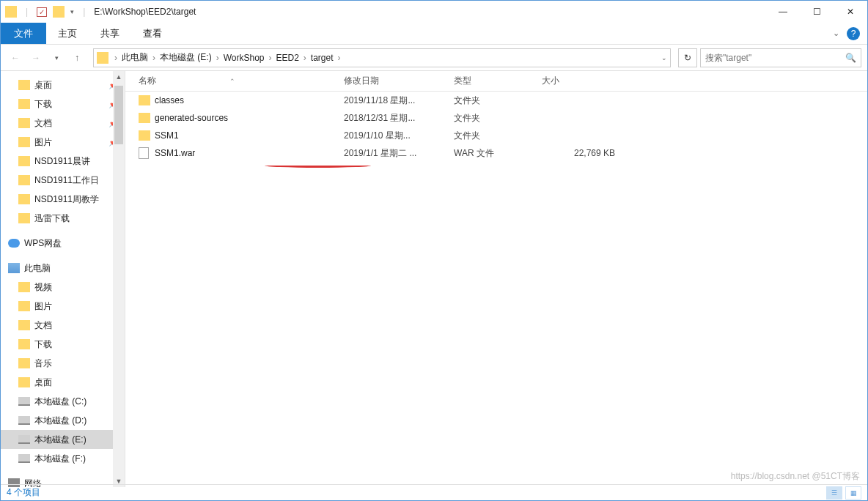 Image resolution: width=868 pixels, height=501 pixels. Describe the element at coordinates (63, 325) in the screenshot. I see `sidebar-item: 文档` at that location.